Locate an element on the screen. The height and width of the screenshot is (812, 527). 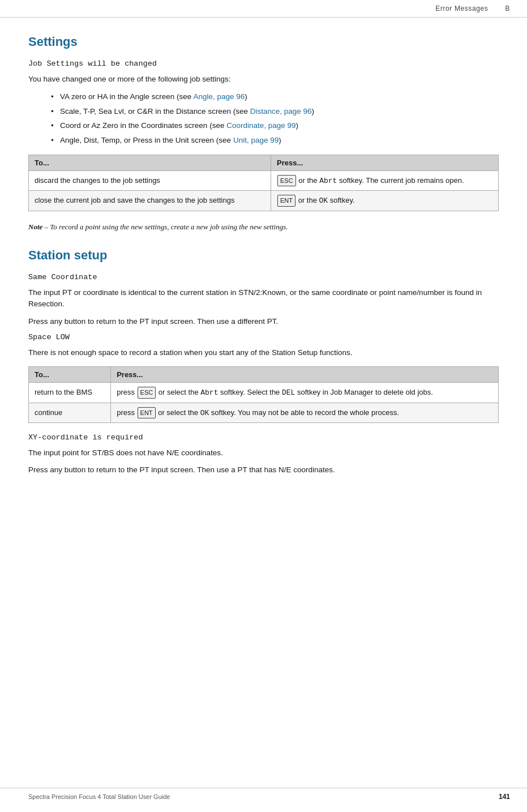
page-footer: Spectra Precision Focus 4 Total Station … is located at coordinates (264, 794).